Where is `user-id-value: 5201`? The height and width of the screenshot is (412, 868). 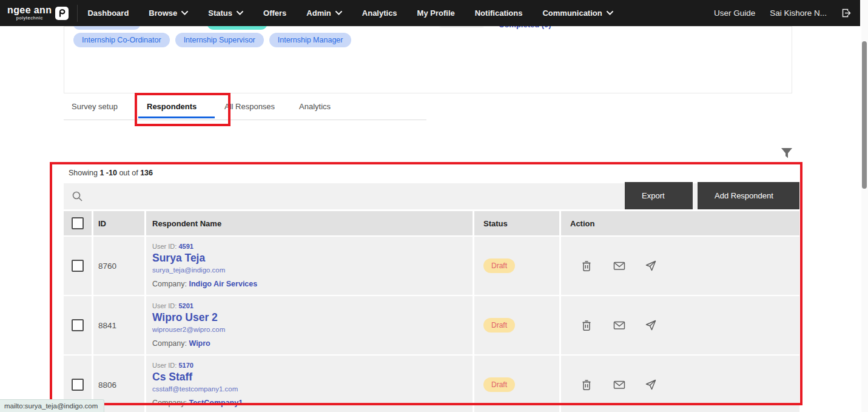 user-id-value: 5201 is located at coordinates (186, 306).